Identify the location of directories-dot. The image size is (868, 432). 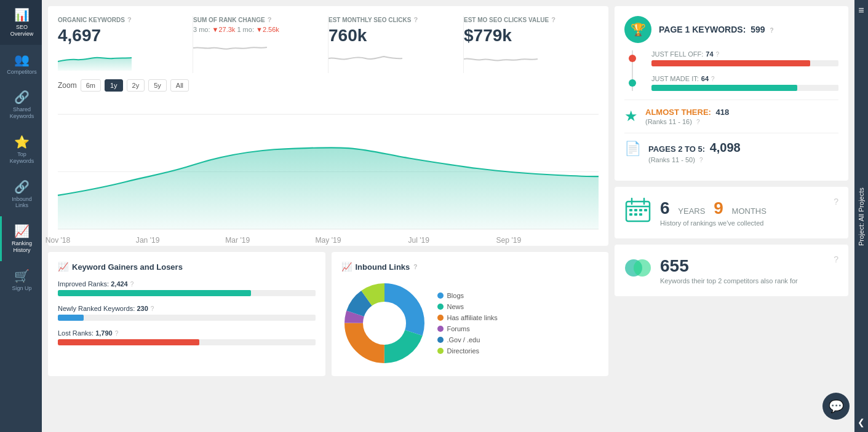
(440, 351).